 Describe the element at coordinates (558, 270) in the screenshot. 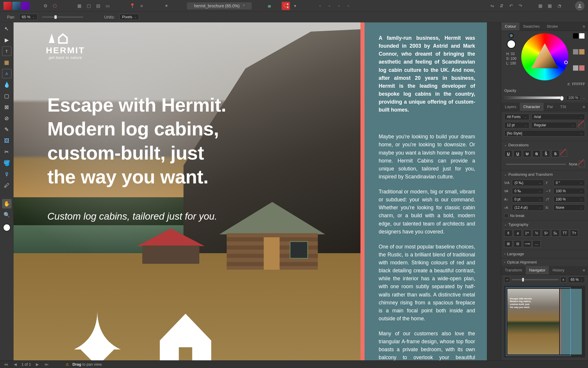

I see `tab-history: History` at that location.